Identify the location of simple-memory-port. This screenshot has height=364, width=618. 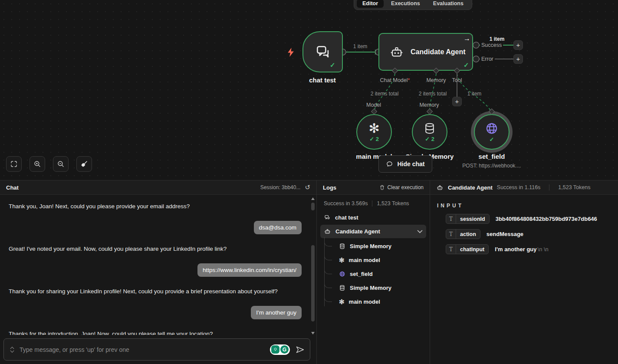
(430, 111).